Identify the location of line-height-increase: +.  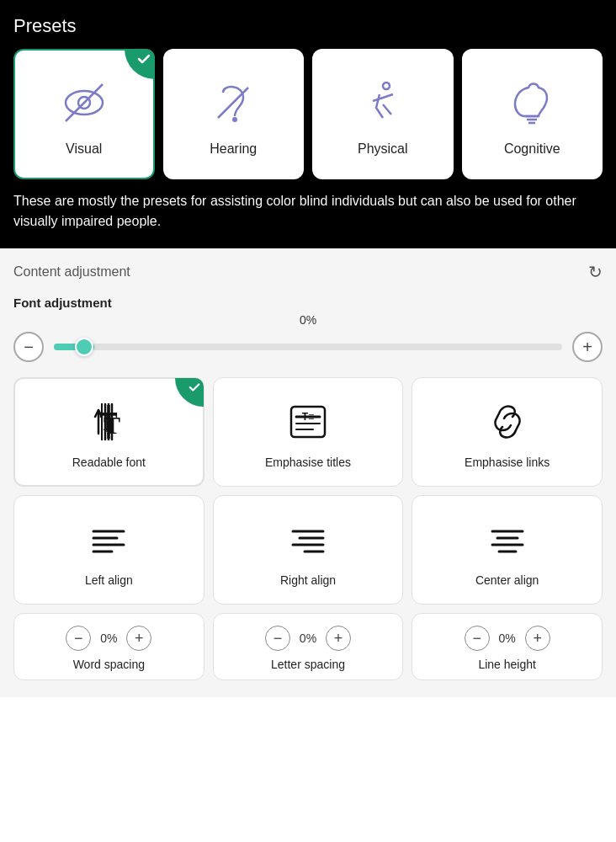
(538, 638).